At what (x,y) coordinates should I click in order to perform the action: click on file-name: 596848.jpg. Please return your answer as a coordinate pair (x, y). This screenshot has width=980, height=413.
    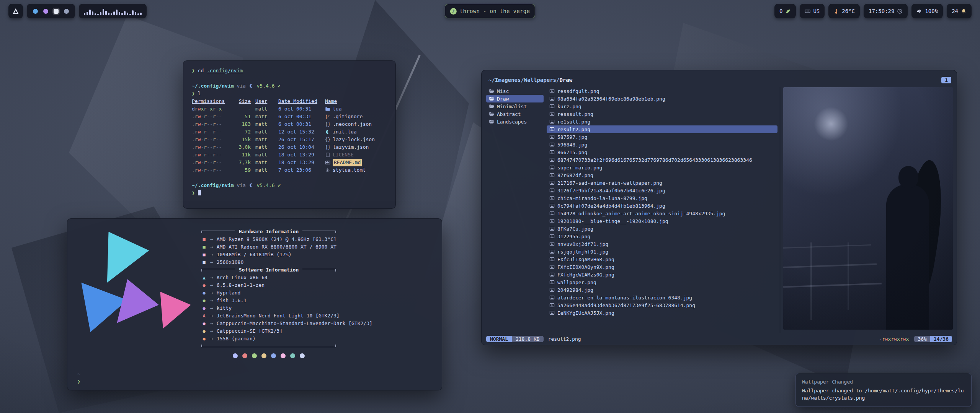
    Looking at the image, I should click on (572, 145).